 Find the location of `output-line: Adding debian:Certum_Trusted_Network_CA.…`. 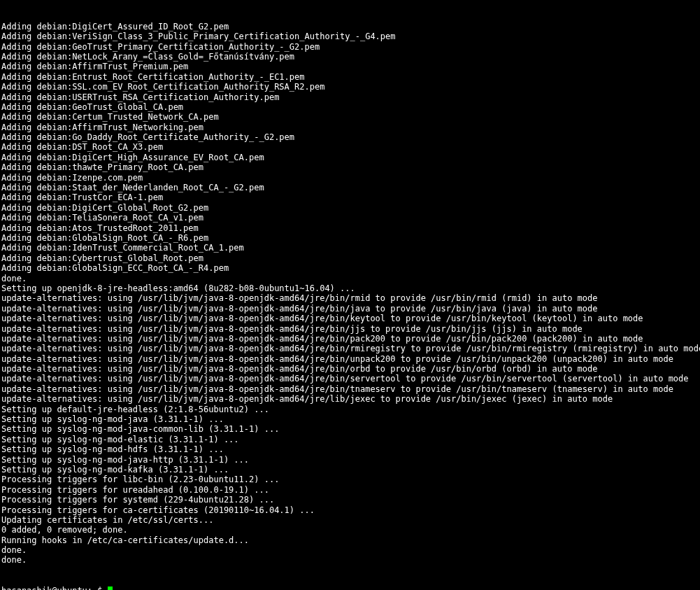

output-line: Adding debian:Certum_Trusted_Network_CA.… is located at coordinates (350, 117).